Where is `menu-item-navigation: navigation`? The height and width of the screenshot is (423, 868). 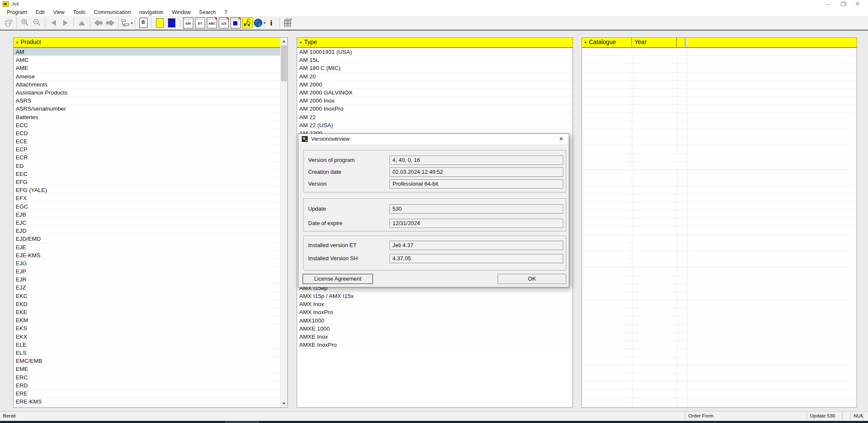 menu-item-navigation: navigation is located at coordinates (151, 12).